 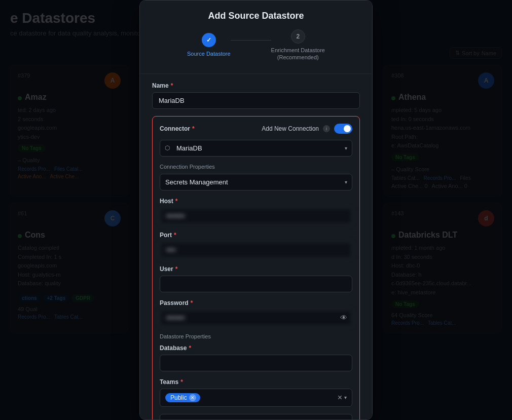 What do you see at coordinates (256, 363) in the screenshot?
I see `database-input` at bounding box center [256, 363].